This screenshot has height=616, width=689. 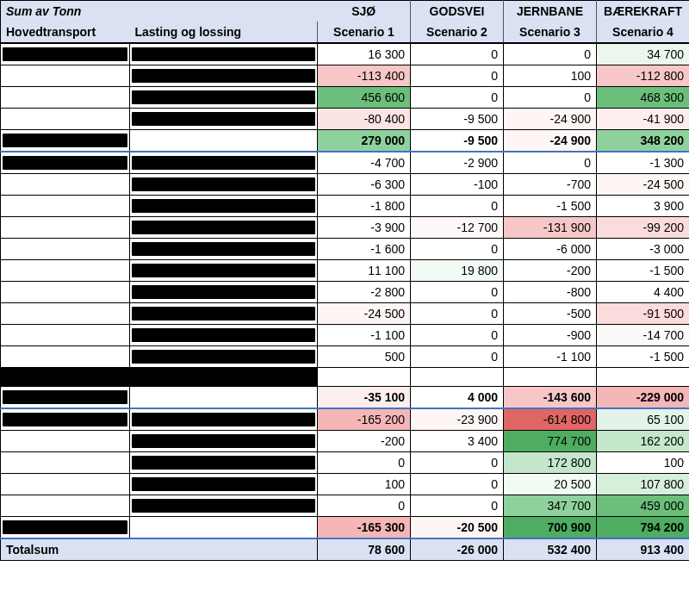 I want to click on grand-total-row: Totalsum78 600-26 000532 400913 400, so click(x=345, y=550).